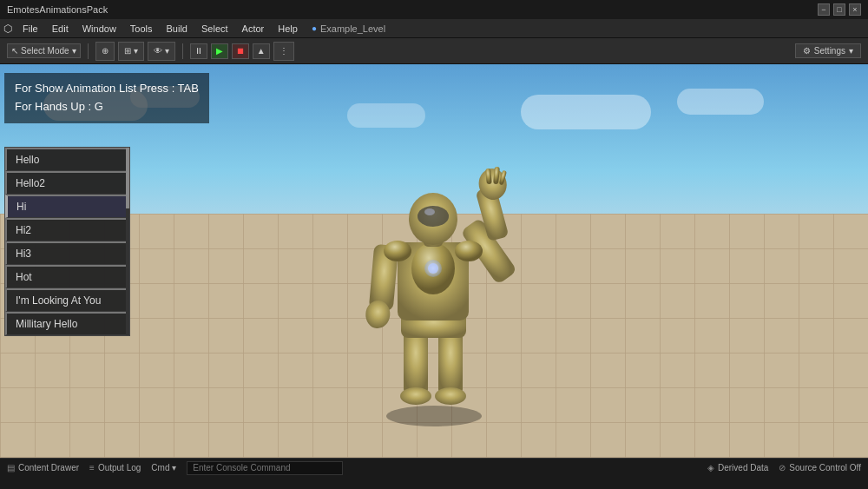  I want to click on minimize-button: −, so click(824, 10).